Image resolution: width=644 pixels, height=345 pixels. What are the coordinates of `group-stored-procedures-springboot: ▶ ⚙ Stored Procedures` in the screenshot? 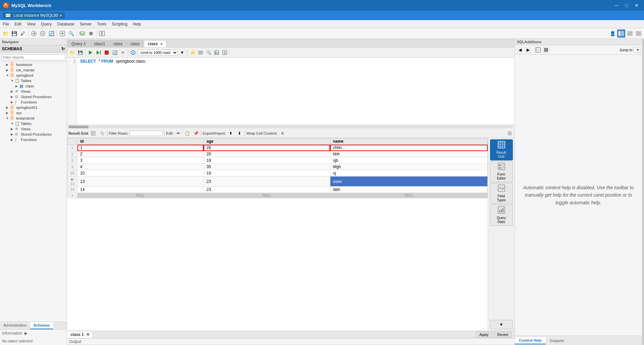 It's located at (34, 97).